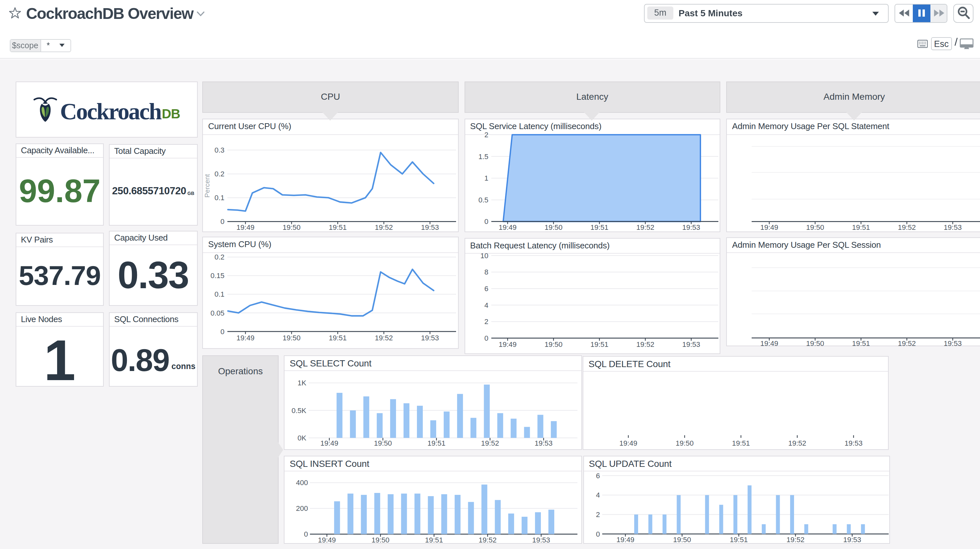 The height and width of the screenshot is (549, 980). What do you see at coordinates (207, 186) in the screenshot?
I see `svg-text: Percent` at bounding box center [207, 186].